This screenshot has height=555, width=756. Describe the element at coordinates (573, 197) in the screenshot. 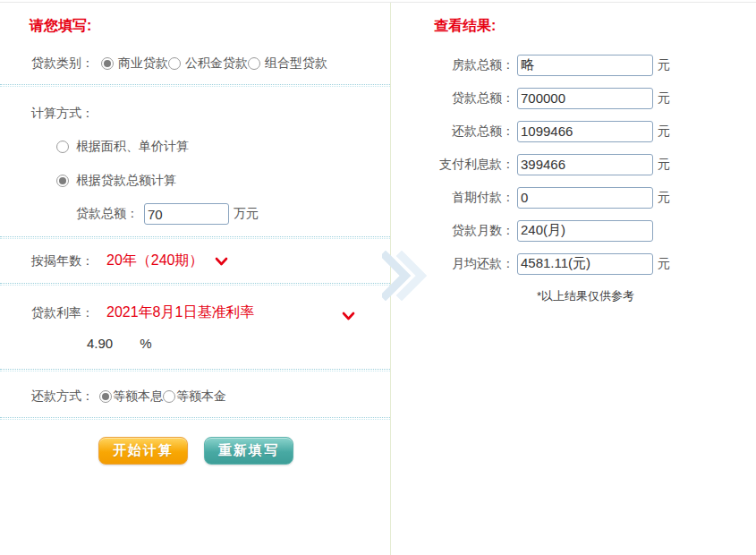

I see `result-row: 首期付款： 元` at that location.